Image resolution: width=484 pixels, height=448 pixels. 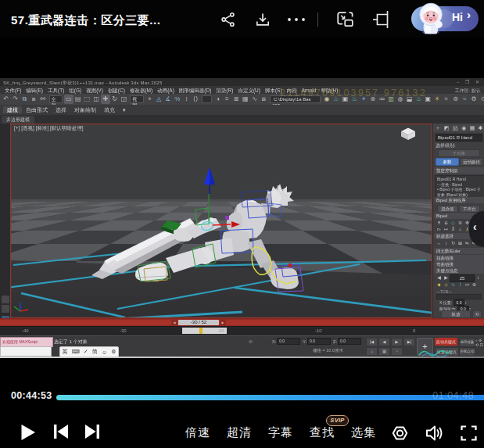 I want to click on playback-icon: ▶, so click(x=397, y=342).